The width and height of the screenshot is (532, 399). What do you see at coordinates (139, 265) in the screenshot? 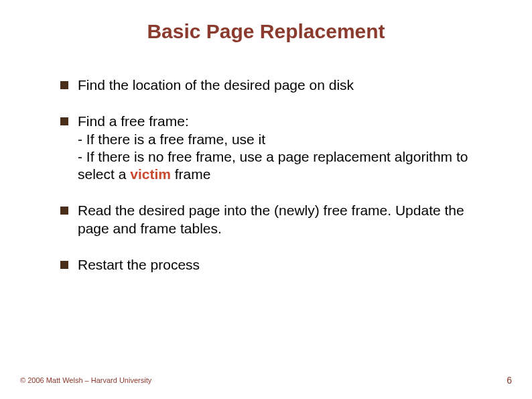
I see `bullet-text: Restart the process` at bounding box center [139, 265].